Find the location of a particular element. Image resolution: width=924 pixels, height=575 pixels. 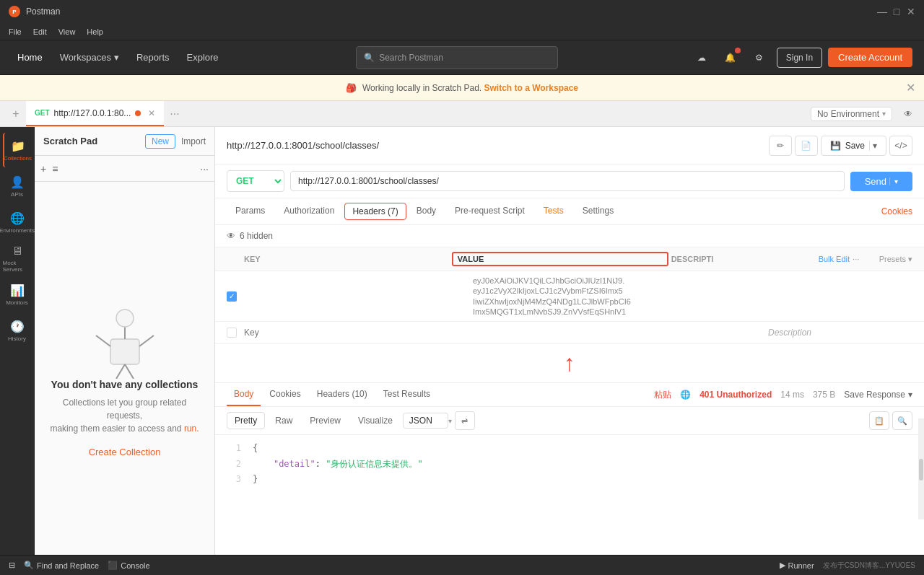

nav-reports: Reports is located at coordinates (153, 58).